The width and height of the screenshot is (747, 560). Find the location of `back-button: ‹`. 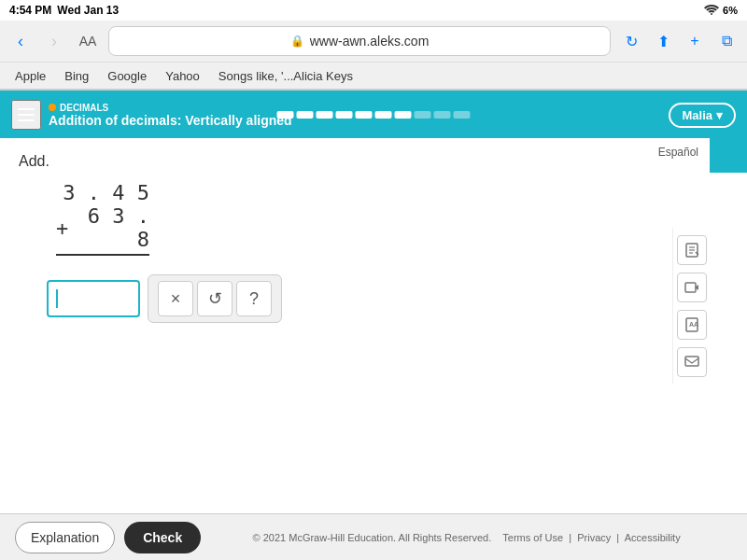

back-button: ‹ is located at coordinates (21, 41).